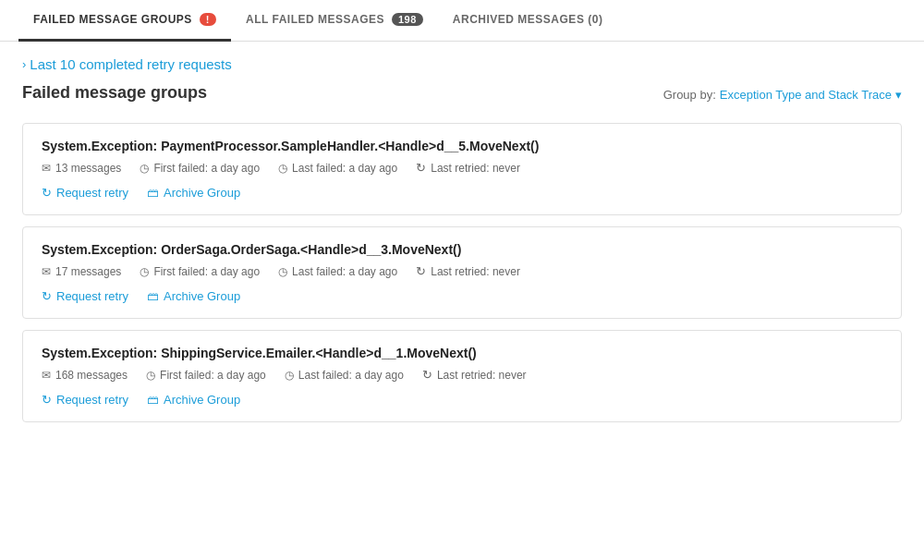 This screenshot has height=560, width=924. What do you see at coordinates (783, 94) in the screenshot?
I see `group-by-bar: Group by: Exception Type and Stack Trace…` at bounding box center [783, 94].